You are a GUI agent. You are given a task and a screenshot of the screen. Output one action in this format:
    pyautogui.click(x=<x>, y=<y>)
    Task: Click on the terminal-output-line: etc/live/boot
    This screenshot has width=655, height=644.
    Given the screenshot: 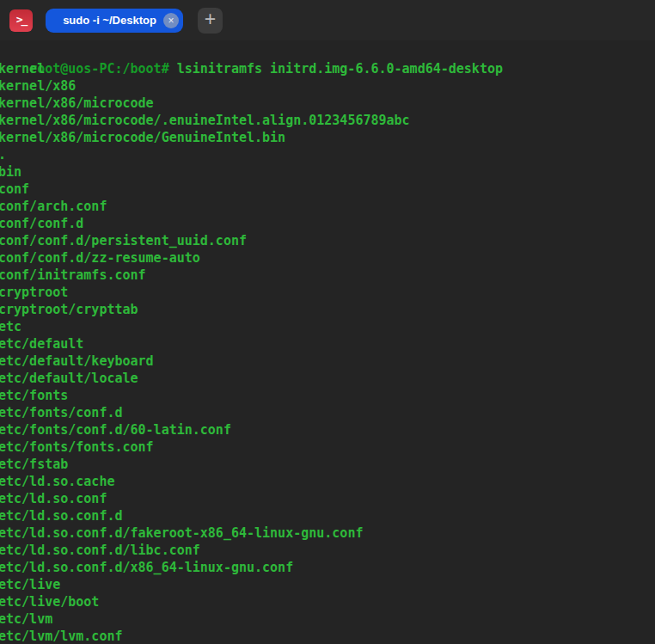 What is the action you would take?
    pyautogui.click(x=328, y=602)
    